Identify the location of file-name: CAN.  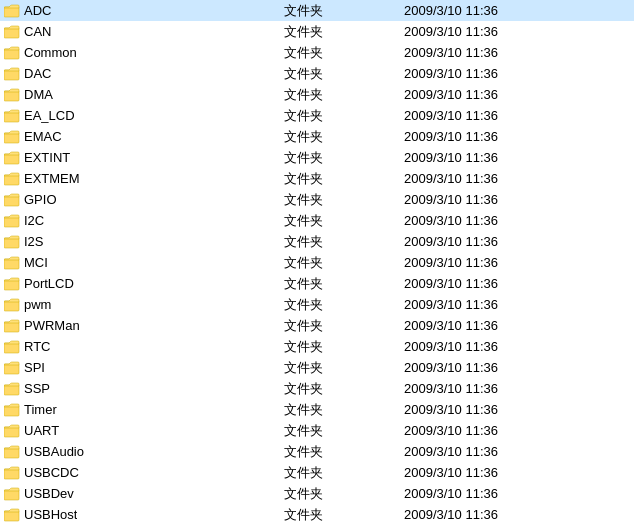
(38, 32).